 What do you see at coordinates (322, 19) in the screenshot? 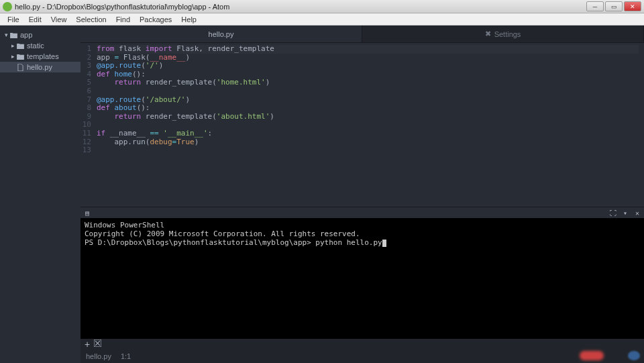
I see `menubar: FileEditViewSelectionFindPackagesHelp` at bounding box center [322, 19].